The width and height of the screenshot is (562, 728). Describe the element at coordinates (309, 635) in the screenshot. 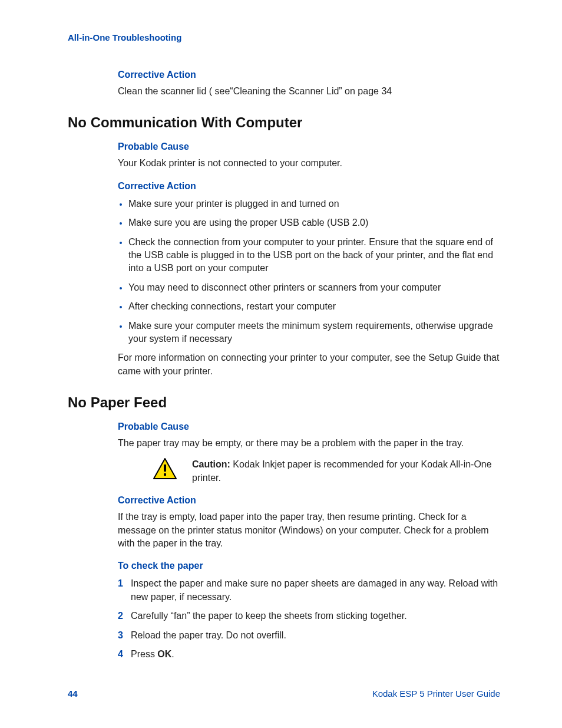

I see `list-item: Reload the paper tray. Do not overfill.` at that location.